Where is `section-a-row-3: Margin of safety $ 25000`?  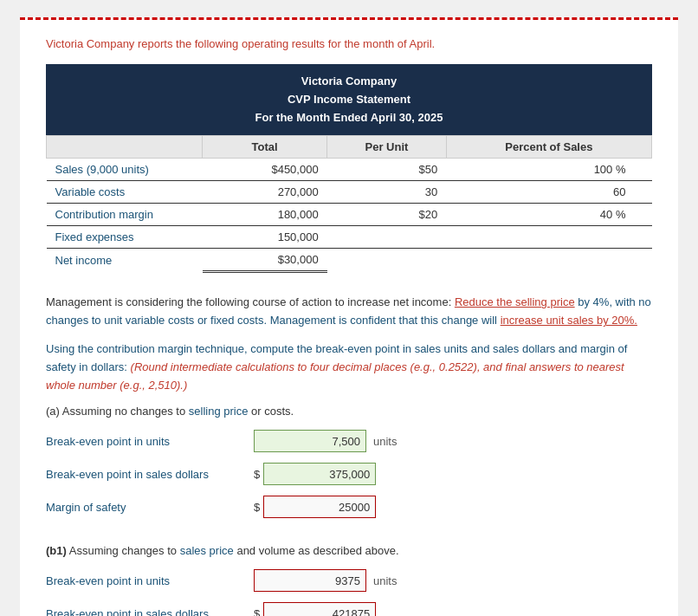
section-a-row-3: Margin of safety $ 25000 is located at coordinates (349, 507).